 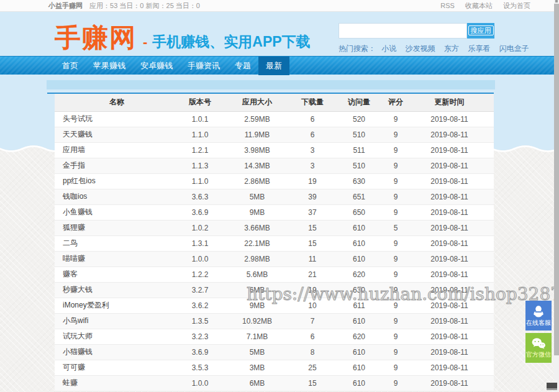 What do you see at coordinates (200, 227) in the screenshot?
I see `table-cell: 1.0.2` at bounding box center [200, 227].